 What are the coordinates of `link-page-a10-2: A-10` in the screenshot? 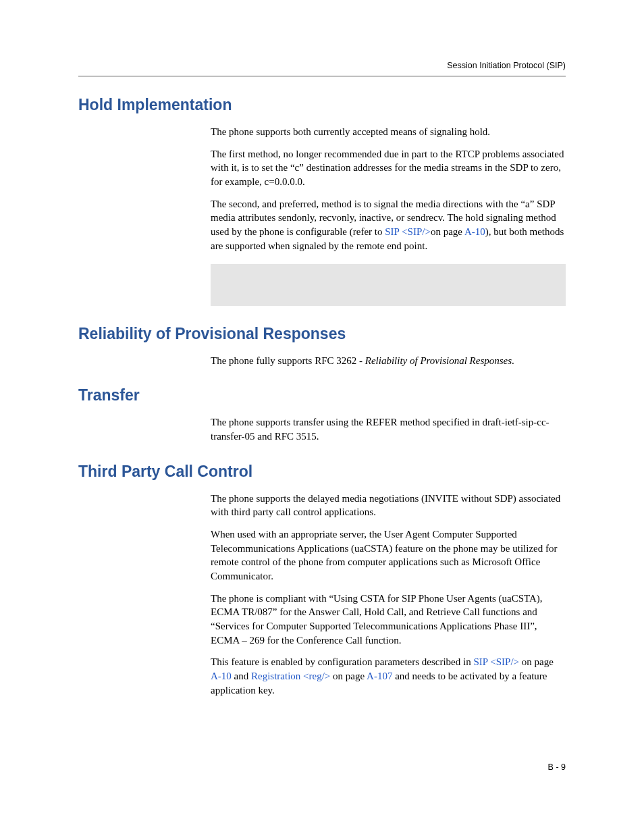 It's located at (221, 676).